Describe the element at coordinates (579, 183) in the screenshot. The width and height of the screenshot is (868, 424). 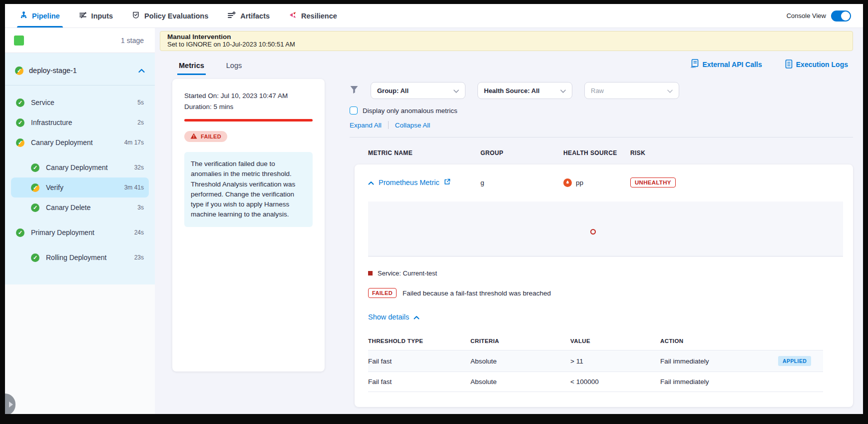
I see `health-source-name: pp` at that location.